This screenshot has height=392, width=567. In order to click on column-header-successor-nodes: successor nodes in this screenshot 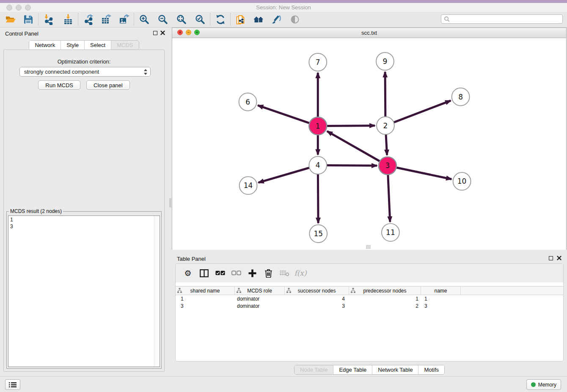, I will do `click(317, 290)`.